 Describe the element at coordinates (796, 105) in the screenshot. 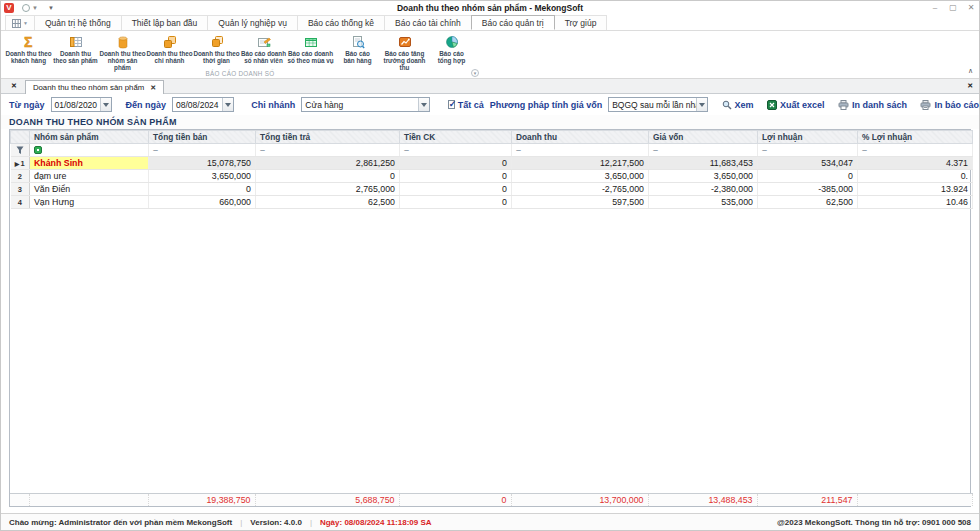

I see `xuat-excel-button: Xuất excel` at that location.